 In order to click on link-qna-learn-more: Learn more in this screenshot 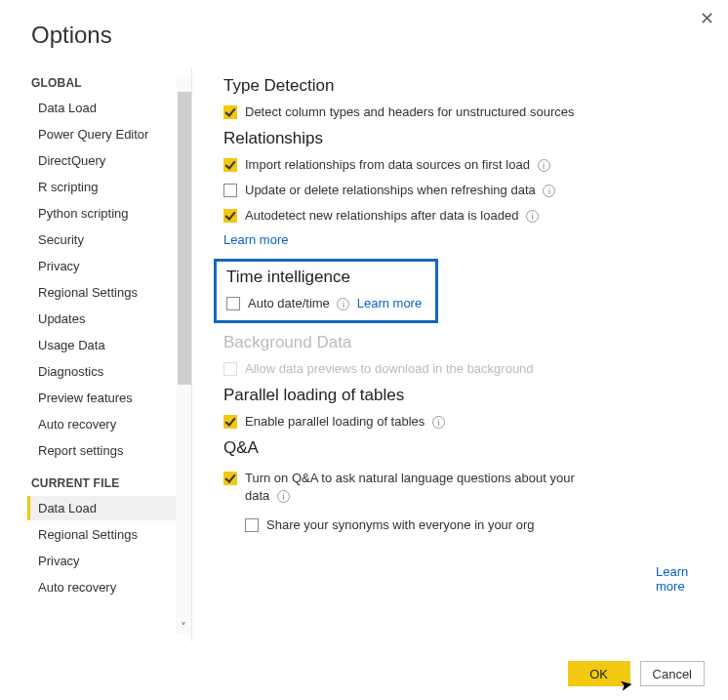, I will do `click(674, 579)`.